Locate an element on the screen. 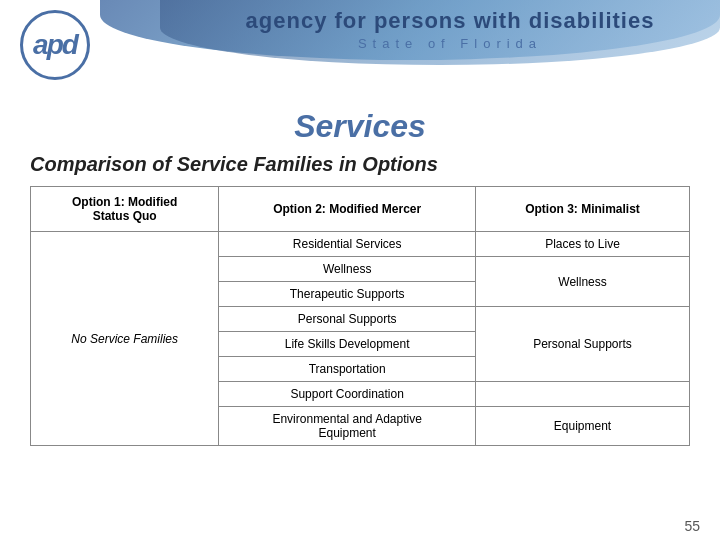 This screenshot has height=540, width=720. cell-equipment: Equipment is located at coordinates (583, 426).